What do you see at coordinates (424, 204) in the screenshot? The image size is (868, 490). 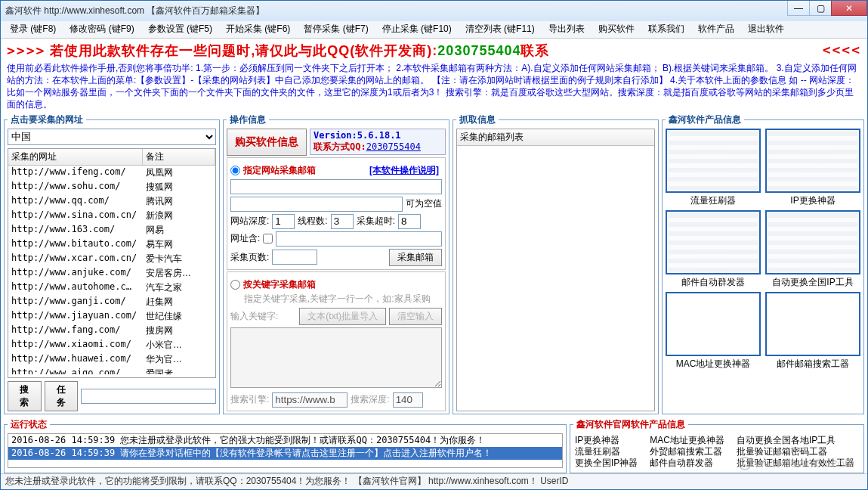 I see `empty-label: 可为空值` at bounding box center [424, 204].